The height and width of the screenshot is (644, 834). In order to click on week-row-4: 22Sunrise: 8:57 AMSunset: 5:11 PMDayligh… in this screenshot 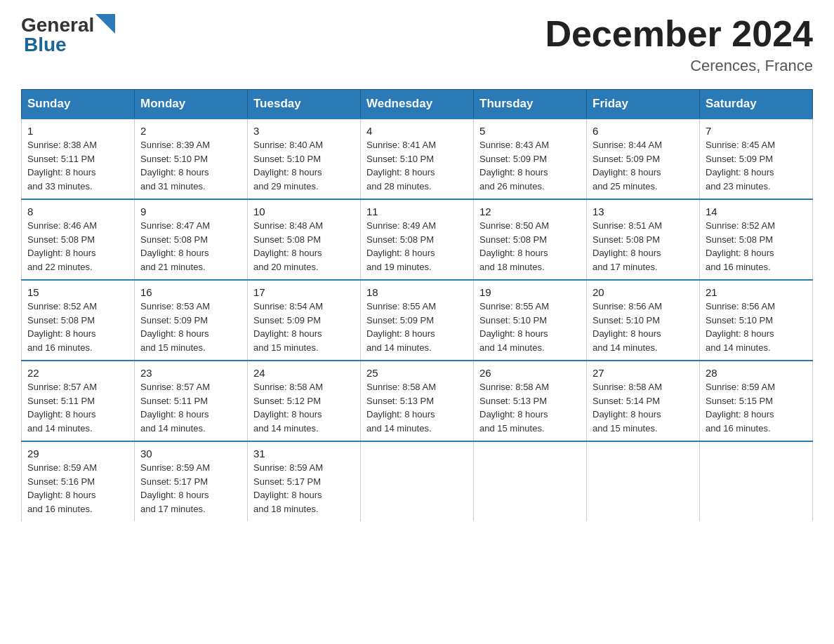, I will do `click(417, 401)`.